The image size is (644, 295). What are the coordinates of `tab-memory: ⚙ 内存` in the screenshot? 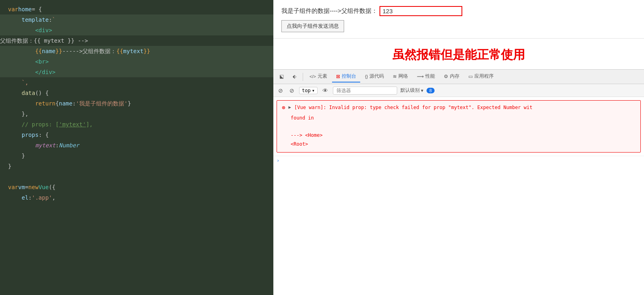 It's located at (452, 76).